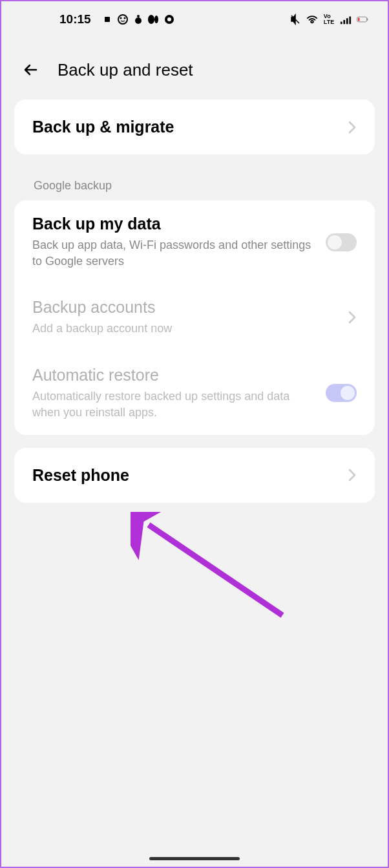  I want to click on item-text: Back up & migrate, so click(190, 127).